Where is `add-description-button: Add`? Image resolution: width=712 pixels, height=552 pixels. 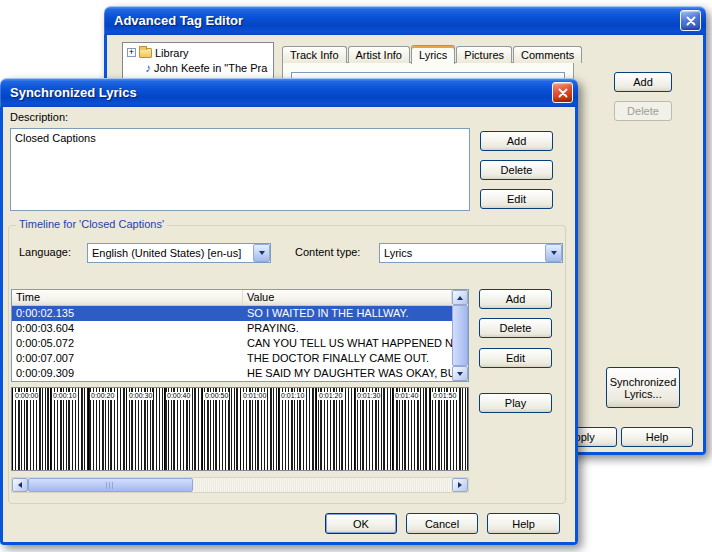
add-description-button: Add is located at coordinates (516, 141).